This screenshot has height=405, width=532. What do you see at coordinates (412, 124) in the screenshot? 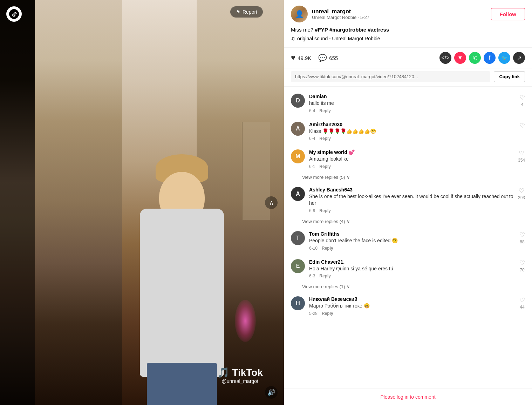
I see `comment-username: Amirzhan2030` at bounding box center [412, 124].